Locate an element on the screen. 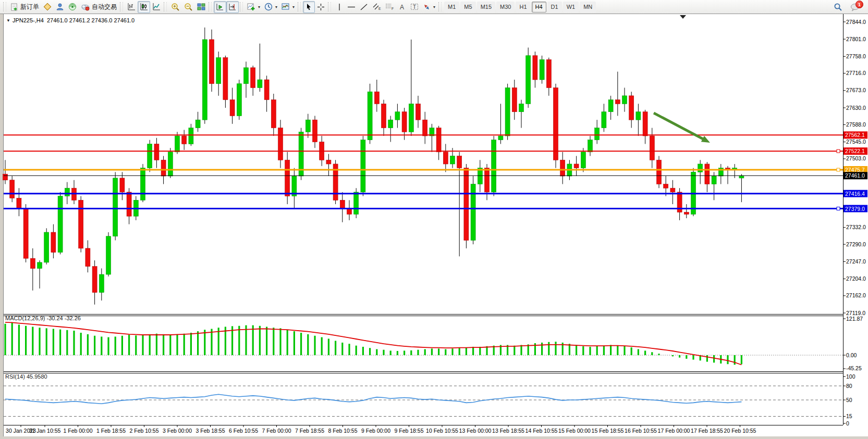  svg-text: 15 is located at coordinates (849, 416).